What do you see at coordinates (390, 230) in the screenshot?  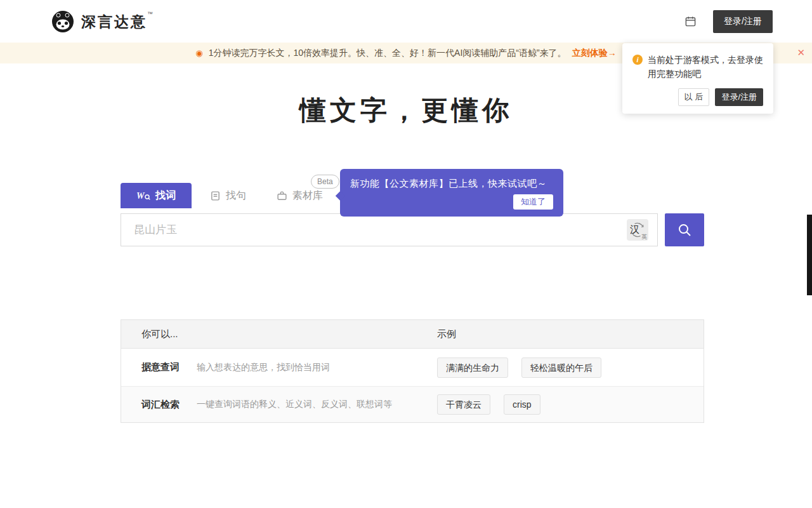 I see `search-input` at bounding box center [390, 230].